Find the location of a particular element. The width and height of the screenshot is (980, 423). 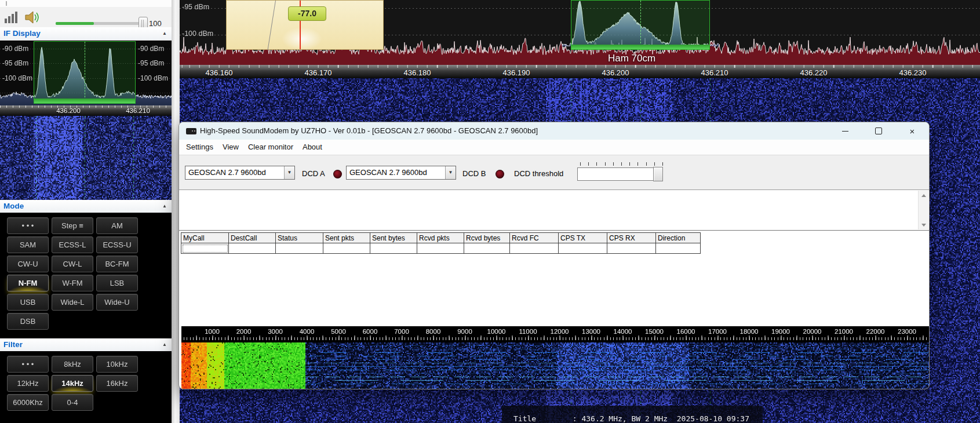

scale-label-23000: 23000 is located at coordinates (907, 331).